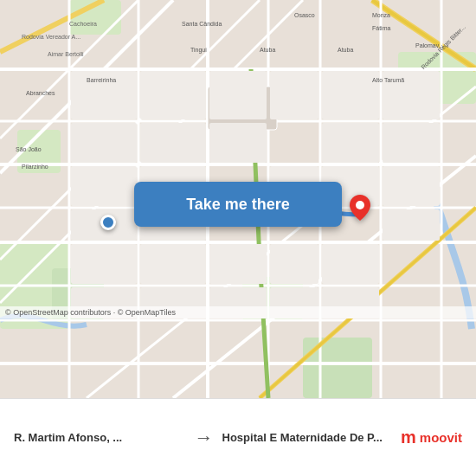 The width and height of the screenshot is (476, 476). Describe the element at coordinates (408, 438) in the screenshot. I see `moovit-m-icon: m` at that location.